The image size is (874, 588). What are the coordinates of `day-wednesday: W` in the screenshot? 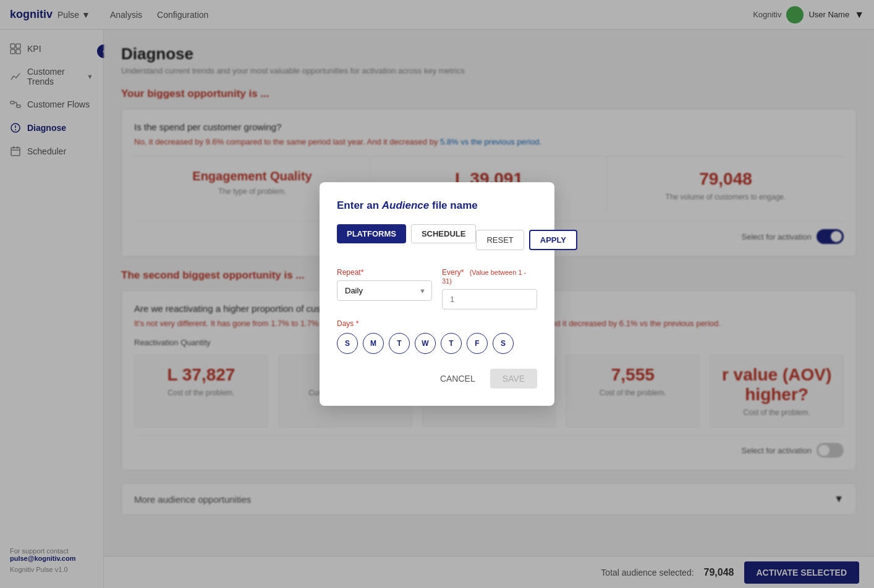 It's located at (425, 343).